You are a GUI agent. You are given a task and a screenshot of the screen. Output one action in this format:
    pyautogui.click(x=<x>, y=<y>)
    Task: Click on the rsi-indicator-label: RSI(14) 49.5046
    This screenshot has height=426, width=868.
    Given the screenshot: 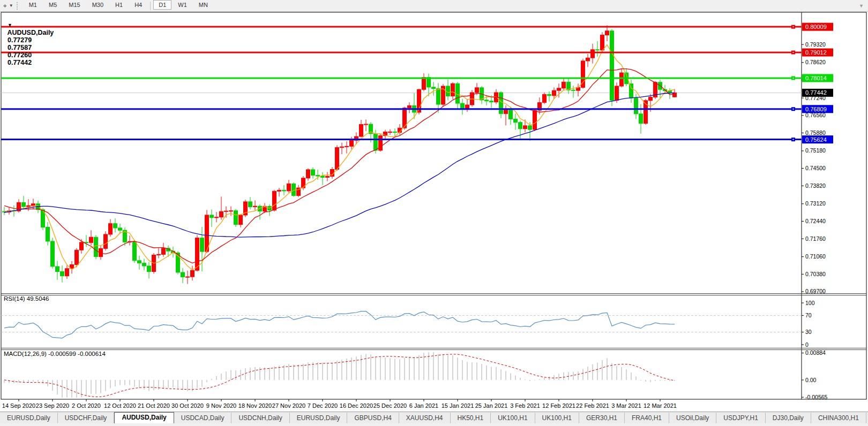 What is the action you would take?
    pyautogui.click(x=26, y=299)
    